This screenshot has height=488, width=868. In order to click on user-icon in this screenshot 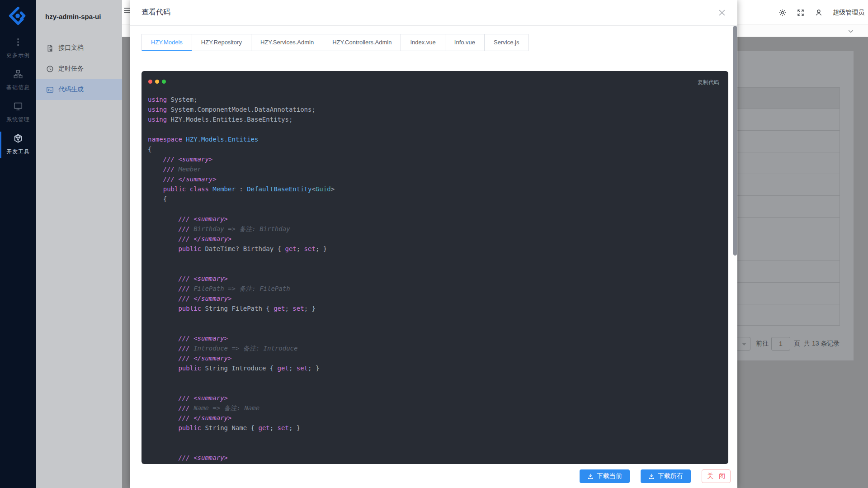, I will do `click(819, 13)`.